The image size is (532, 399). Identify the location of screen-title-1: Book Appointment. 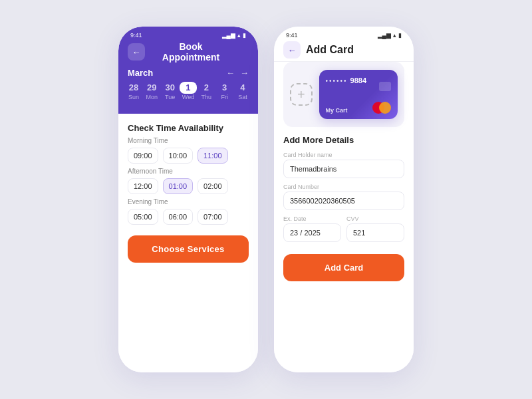
(200, 52).